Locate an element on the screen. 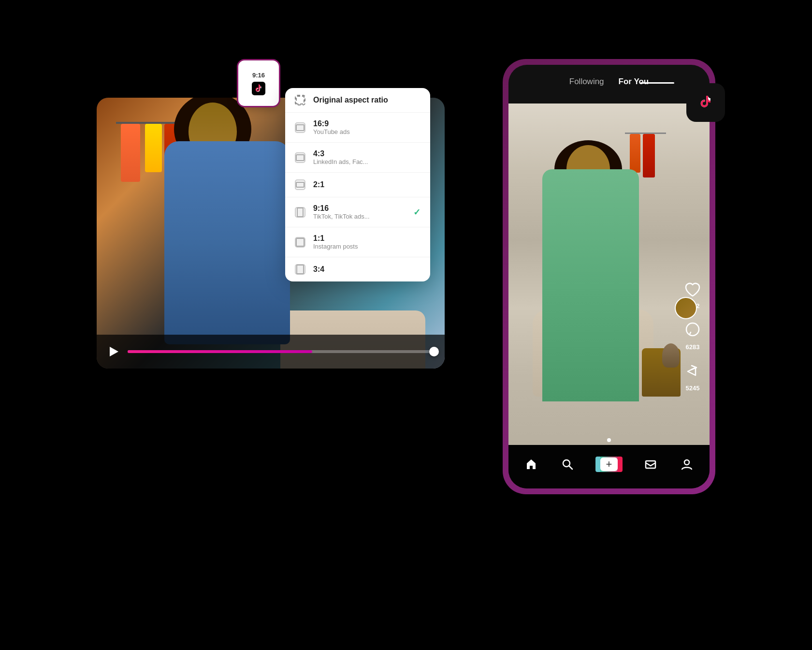 This screenshot has height=650, width=812. aspect-option-21: 2:1 is located at coordinates (358, 185).